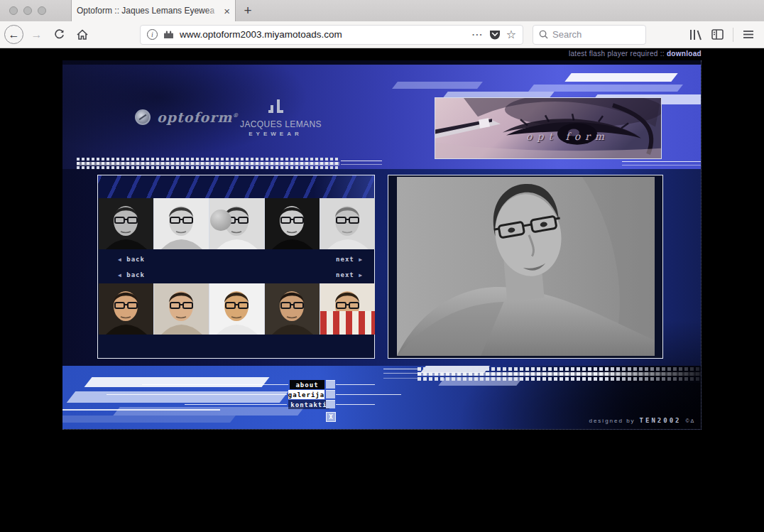 The height and width of the screenshot is (532, 764). I want to click on url-input, so click(323, 34).